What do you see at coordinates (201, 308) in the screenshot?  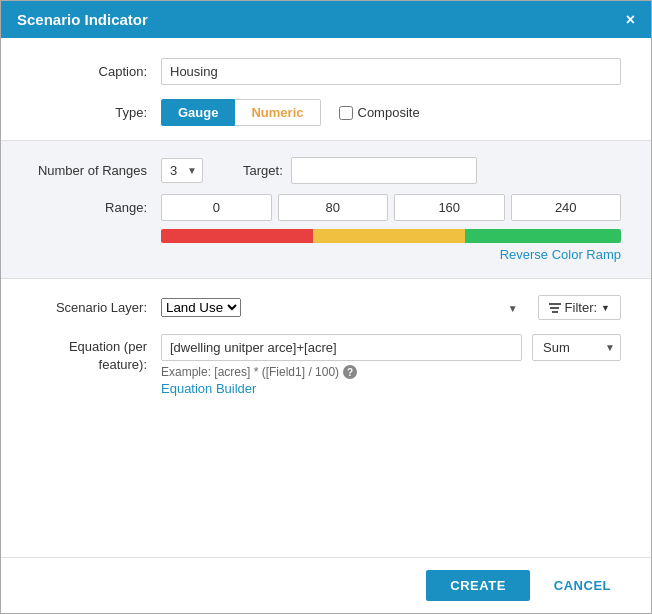 I see `scenario-layer-select: Land Use Zoning Parcels` at bounding box center [201, 308].